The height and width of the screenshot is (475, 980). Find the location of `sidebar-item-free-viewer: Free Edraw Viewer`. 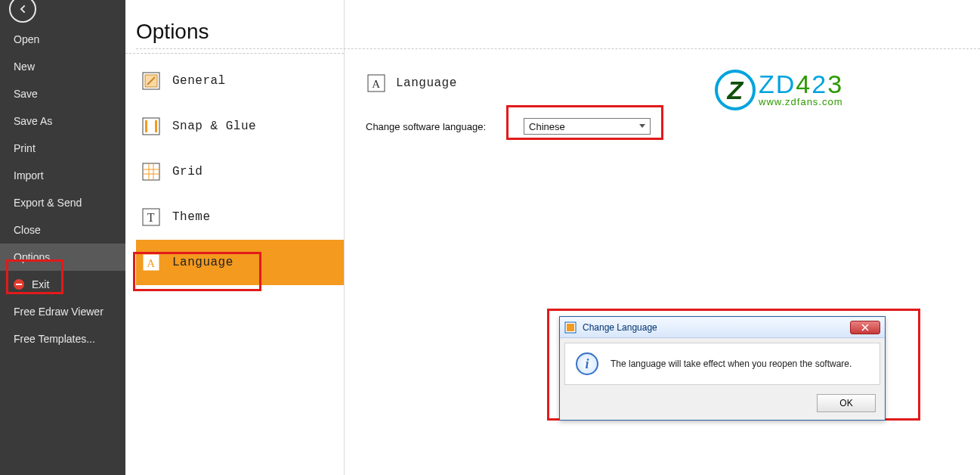

sidebar-item-free-viewer: Free Edraw Viewer is located at coordinates (63, 312).